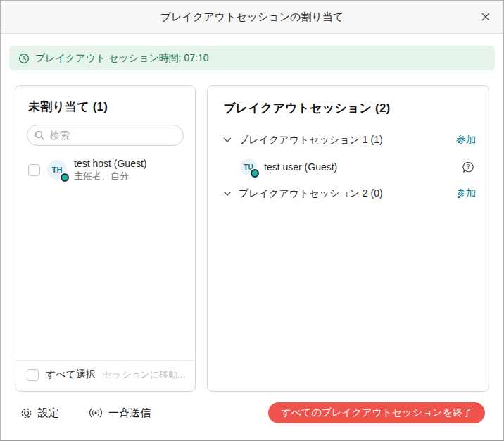  Describe the element at coordinates (106, 135) in the screenshot. I see `search-box` at that location.